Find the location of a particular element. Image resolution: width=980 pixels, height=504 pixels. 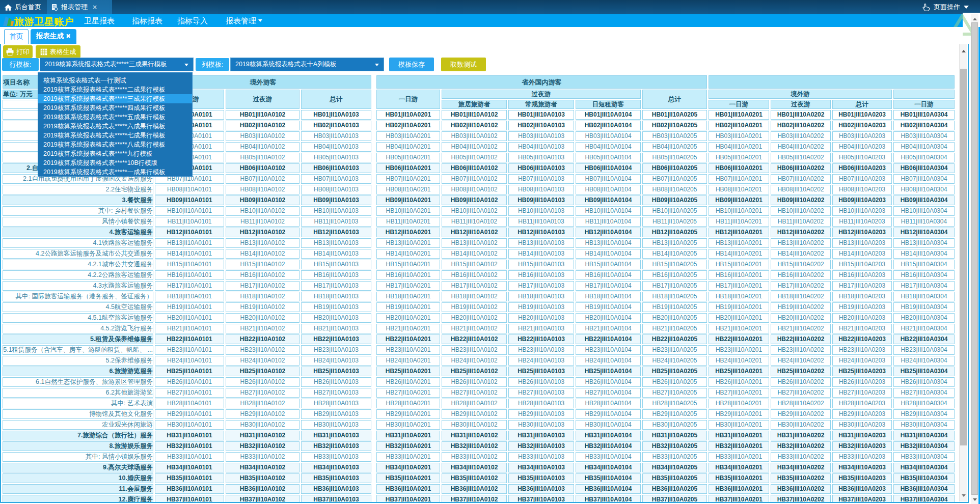

code-cell: HB29|II10A0102 is located at coordinates (263, 414).